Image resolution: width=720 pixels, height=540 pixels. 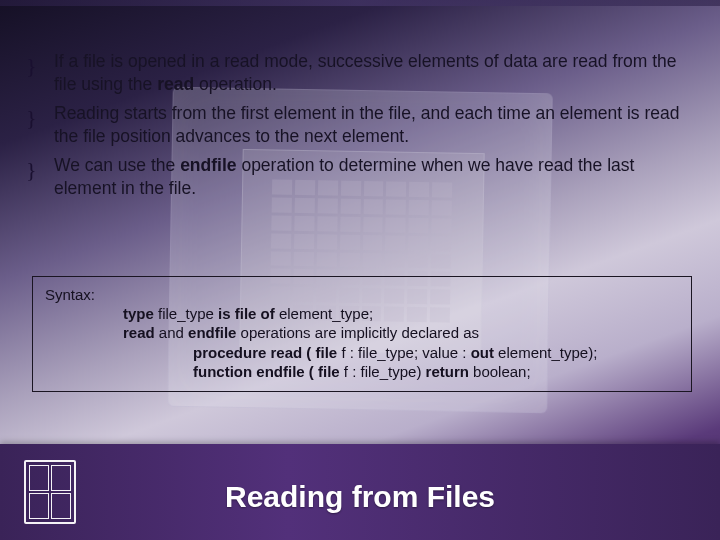 I want to click on bullet-text-strong: read, so click(x=176, y=84).